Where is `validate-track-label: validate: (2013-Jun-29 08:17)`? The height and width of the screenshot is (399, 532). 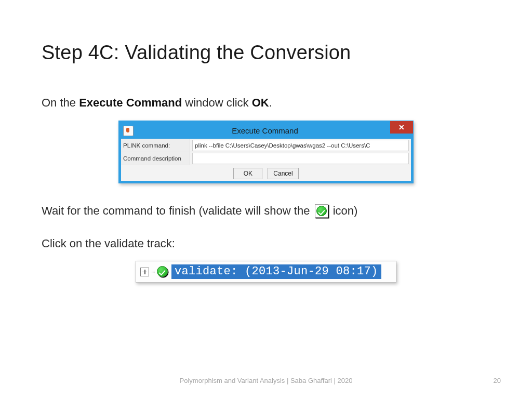
validate-track-label: validate: (2013-Jun-29 08:17) is located at coordinates (276, 272).